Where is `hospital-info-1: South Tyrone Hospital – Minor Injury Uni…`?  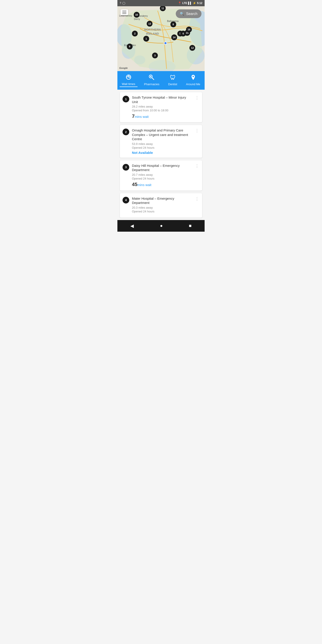
hospital-info-1: South Tyrone Hospital – Minor Injury Uni… is located at coordinates (162, 107).